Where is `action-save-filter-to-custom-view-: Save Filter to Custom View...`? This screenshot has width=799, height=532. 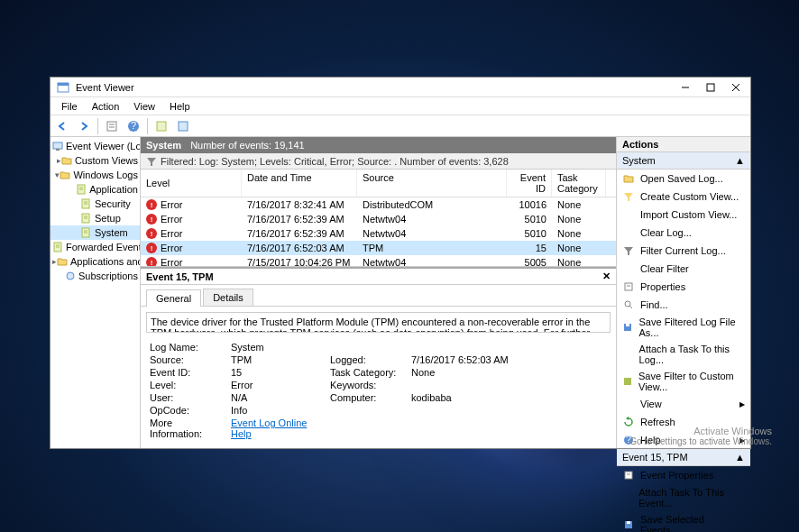
action-save-filter-to-custom-view-: Save Filter to Custom View... is located at coordinates (684, 381).